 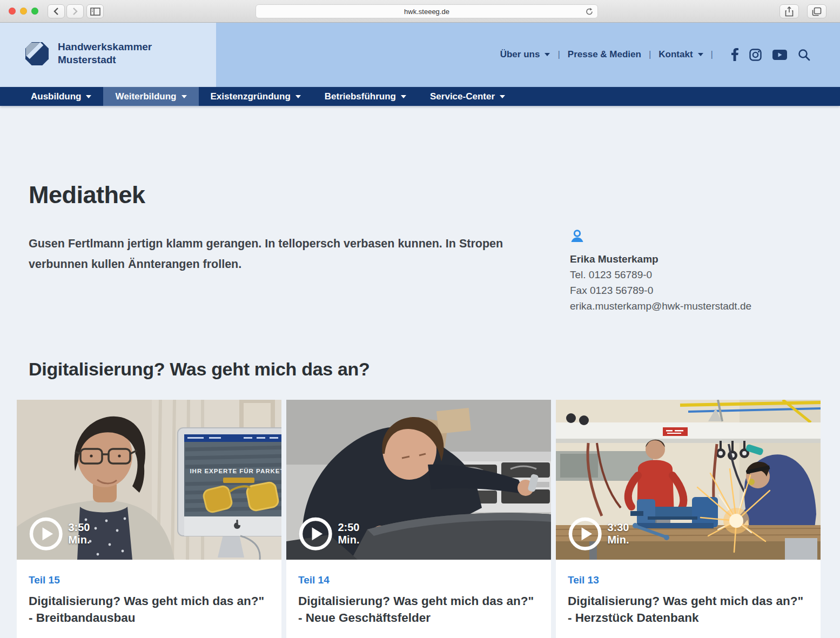 What do you see at coordinates (468, 96) in the screenshot?
I see `nav-item-service-center: Service-Center` at bounding box center [468, 96].